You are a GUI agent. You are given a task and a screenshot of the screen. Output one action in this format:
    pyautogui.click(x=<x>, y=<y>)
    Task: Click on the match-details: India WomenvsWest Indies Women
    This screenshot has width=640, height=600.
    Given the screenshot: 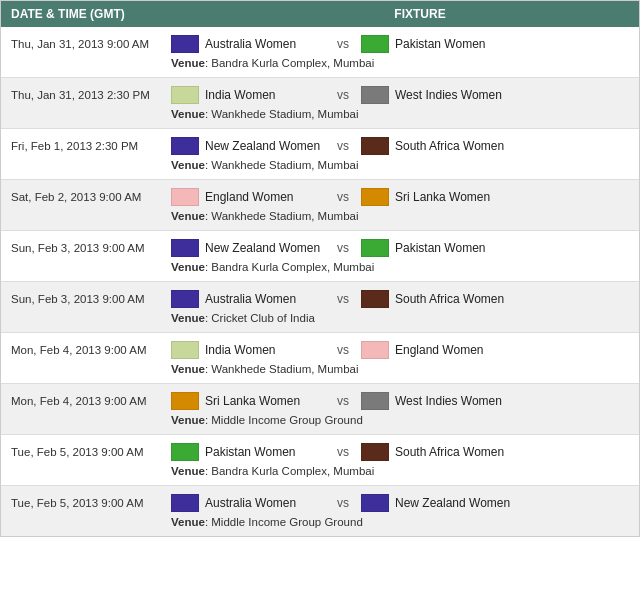 What is the action you would take?
    pyautogui.click(x=400, y=95)
    